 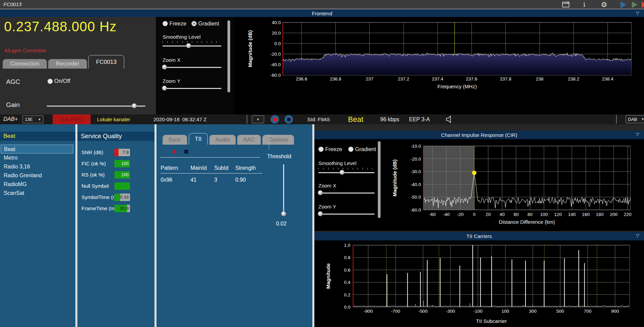 I want to click on cir-smoothing-slider-track, so click(x=346, y=172).